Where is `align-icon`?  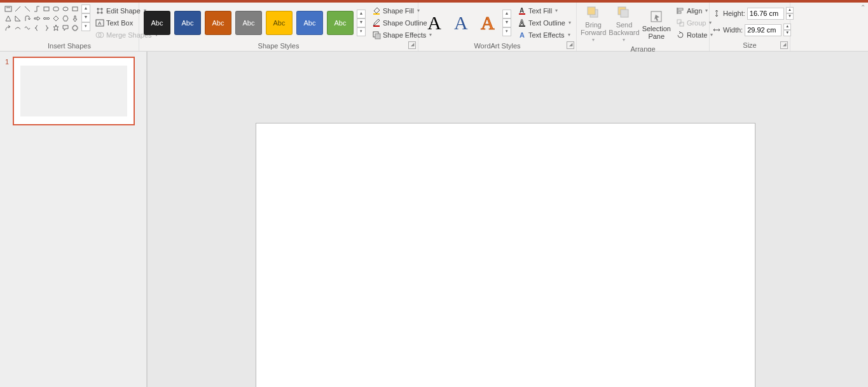
align-icon is located at coordinates (680, 11).